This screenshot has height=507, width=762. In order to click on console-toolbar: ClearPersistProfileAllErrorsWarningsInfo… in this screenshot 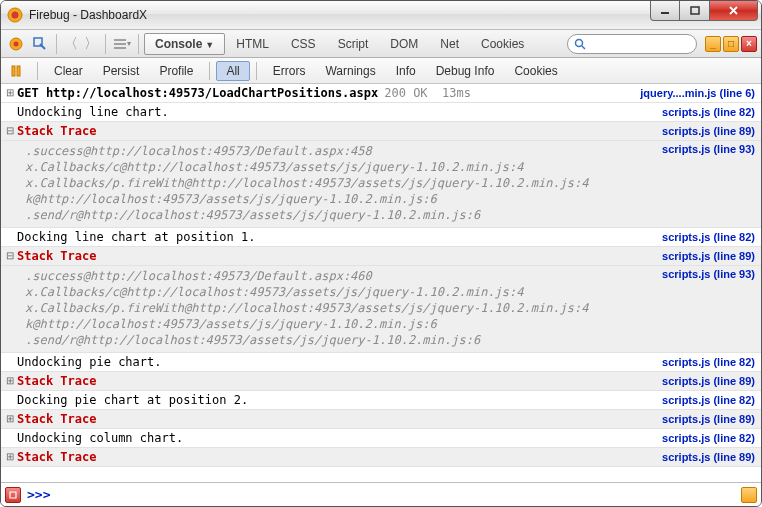, I will do `click(381, 71)`.